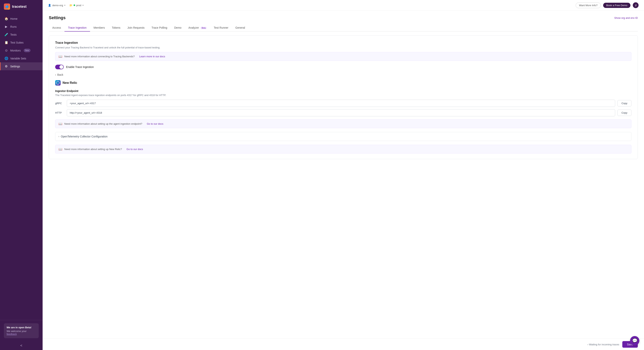  Describe the element at coordinates (624, 113) in the screenshot. I see `http-copy-button: Copy` at that location.